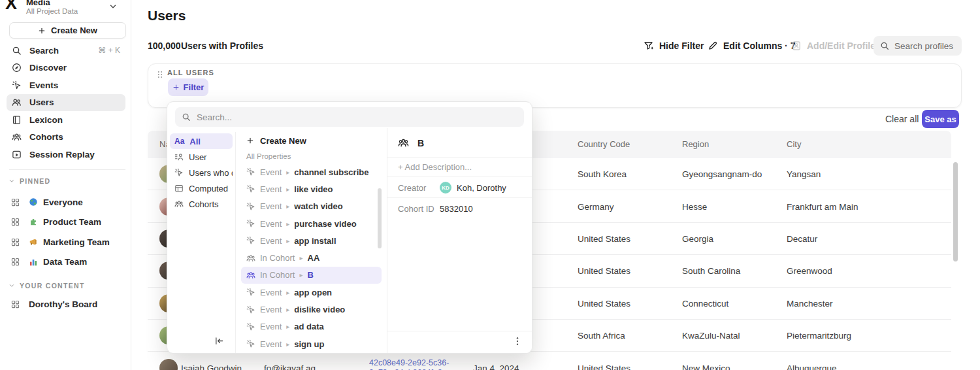 This screenshot has height=370, width=980. I want to click on cell-user-id: 42c08e49-2e92-5c36-9a73-a84eb8684fa3, so click(409, 364).